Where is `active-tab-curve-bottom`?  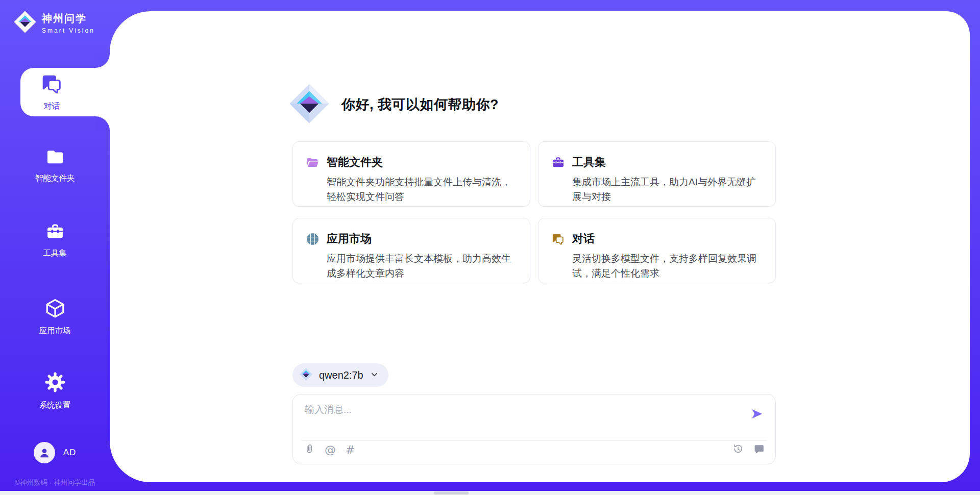 active-tab-curve-bottom is located at coordinates (103, 123).